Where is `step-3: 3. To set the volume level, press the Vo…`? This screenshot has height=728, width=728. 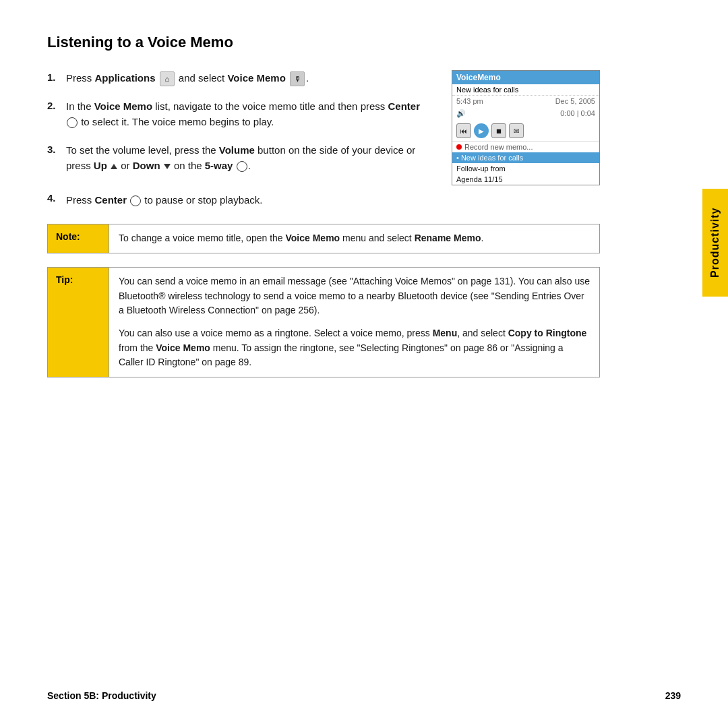
step-3: 3. To set the volume level, press the Vo… is located at coordinates (239, 158).